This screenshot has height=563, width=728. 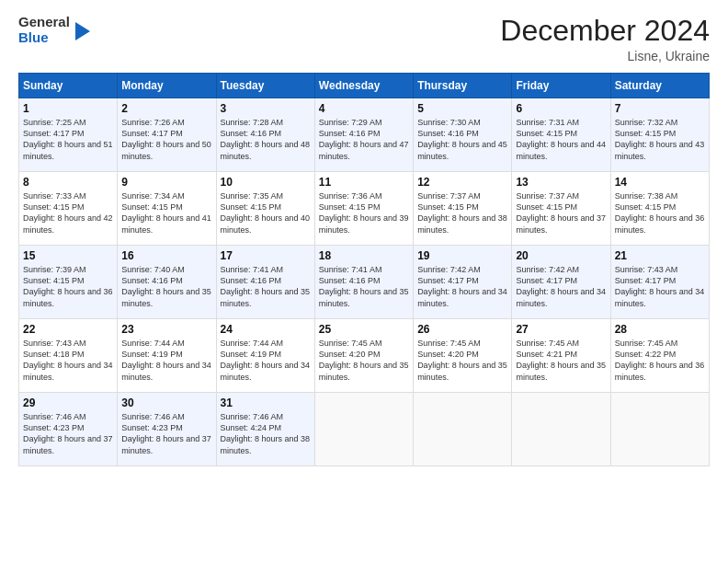 I want to click on table-row: 8 Sunrise: 7:33 AMSunset: 4:15 PMDayligh…, so click(x=68, y=209).